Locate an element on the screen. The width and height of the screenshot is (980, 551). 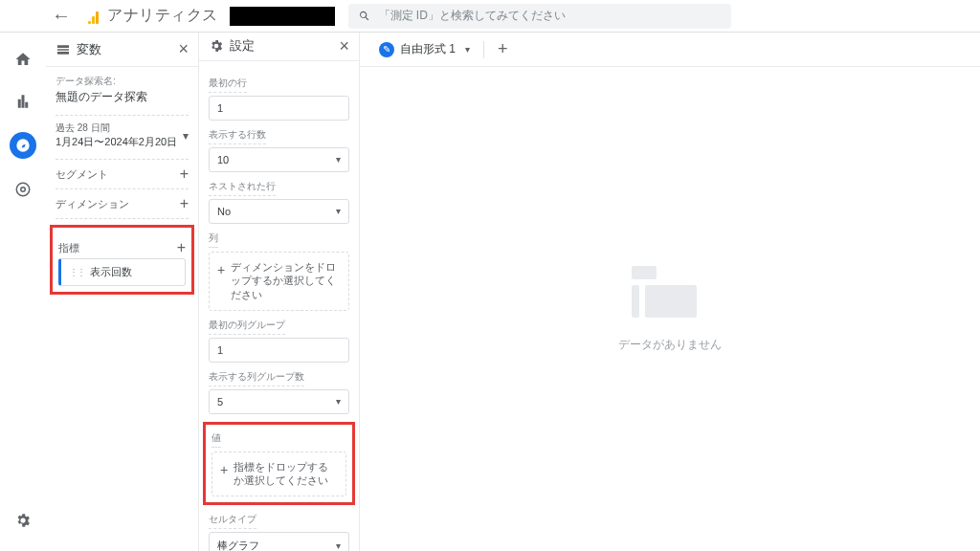
variables-title: 変数 is located at coordinates (89, 50).